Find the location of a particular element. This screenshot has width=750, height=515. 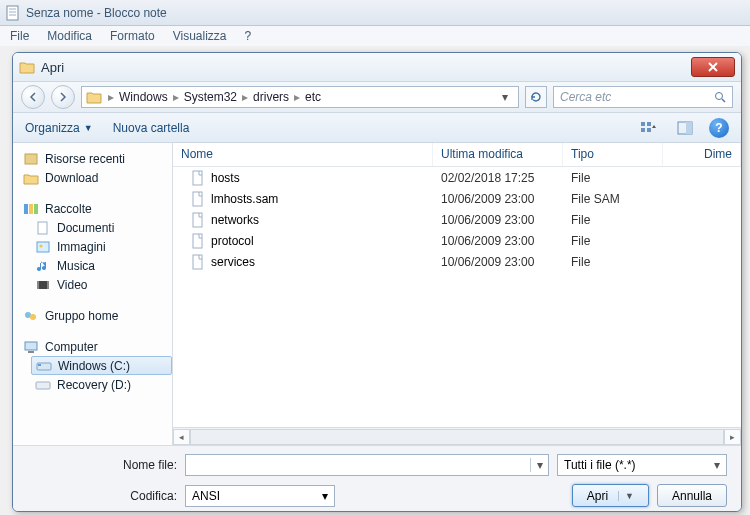

scroll-left-icon: ◂ is located at coordinates (182, 437).